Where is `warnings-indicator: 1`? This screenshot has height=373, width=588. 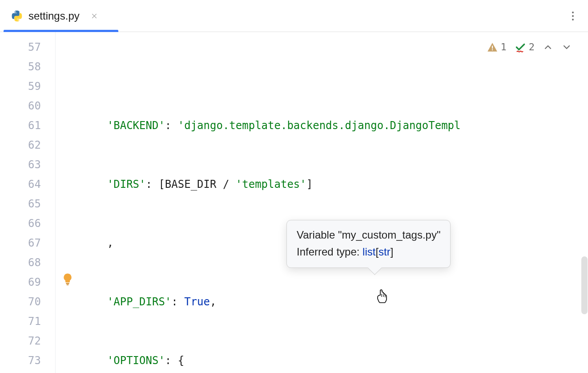
warnings-indicator: 1 is located at coordinates (496, 47).